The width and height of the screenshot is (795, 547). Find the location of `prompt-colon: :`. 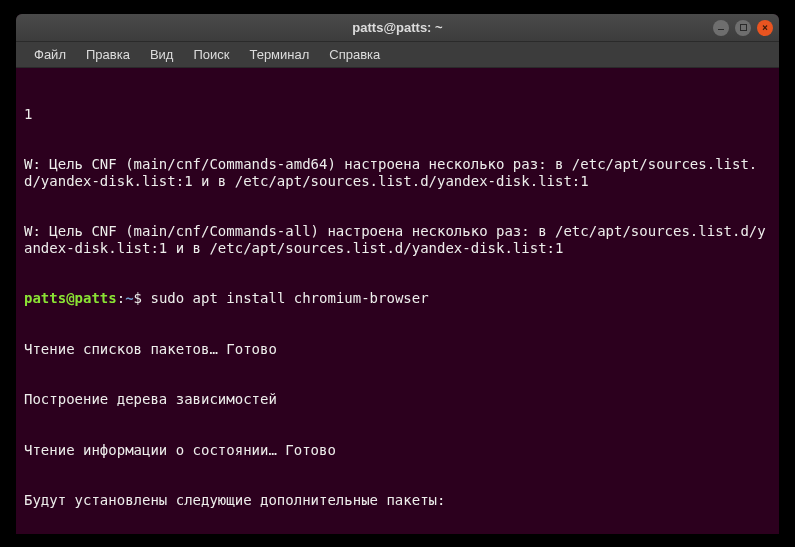

prompt-colon: : is located at coordinates (121, 298).